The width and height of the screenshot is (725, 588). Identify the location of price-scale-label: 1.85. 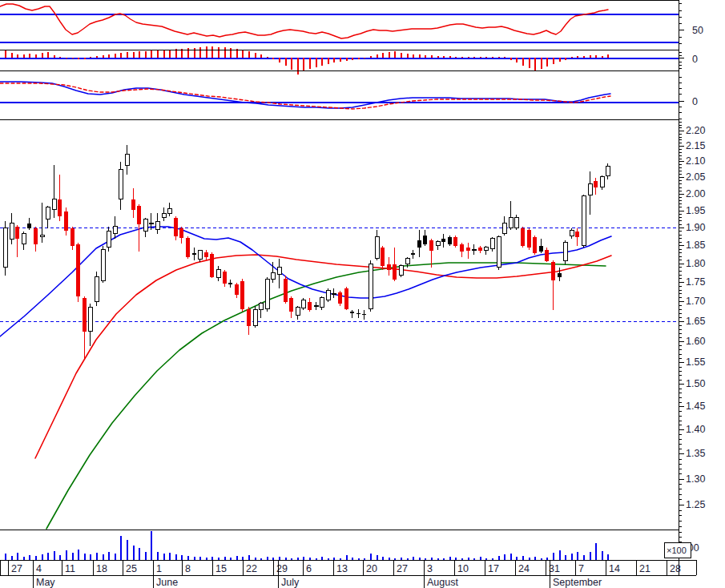
(695, 245).